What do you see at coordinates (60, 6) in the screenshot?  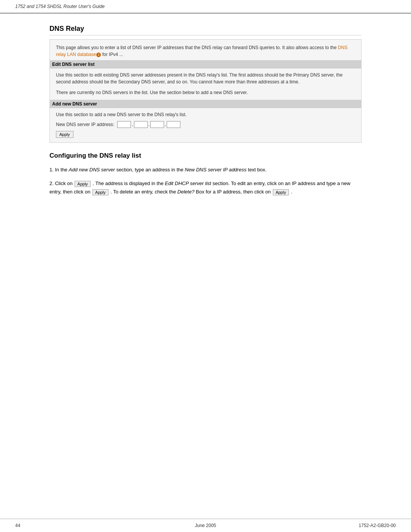 I see `header-title: 1752 and 1754 SHDSL Router User's Guide` at bounding box center [60, 6].